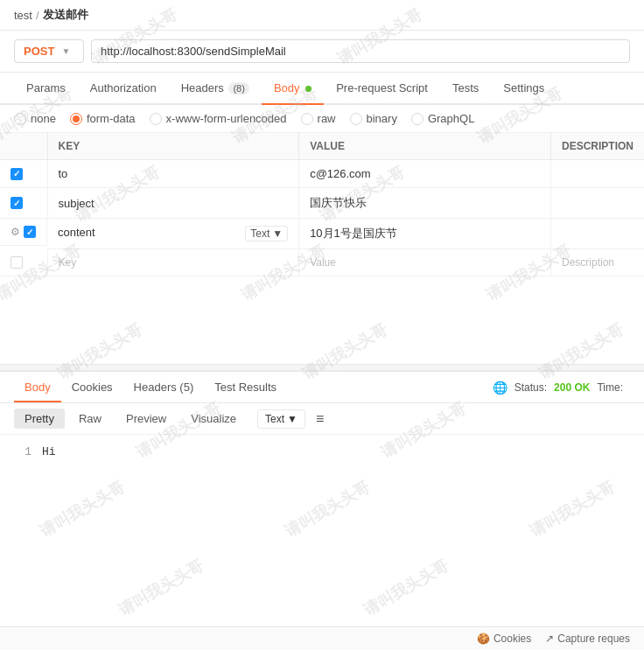 This screenshot has height=650, width=644. What do you see at coordinates (266, 234) in the screenshot?
I see `text-type-dropdown: Text ▼` at bounding box center [266, 234].